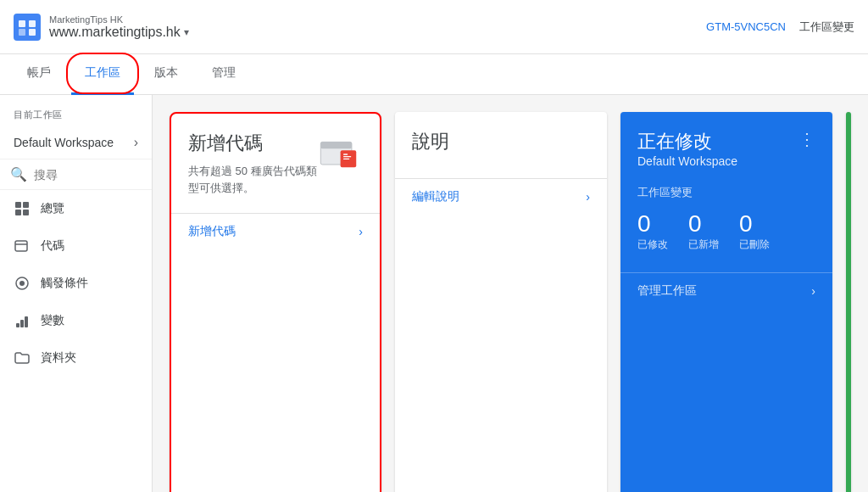  Describe the element at coordinates (361, 232) in the screenshot. I see `add-tag-link-chevron: ›` at that location.